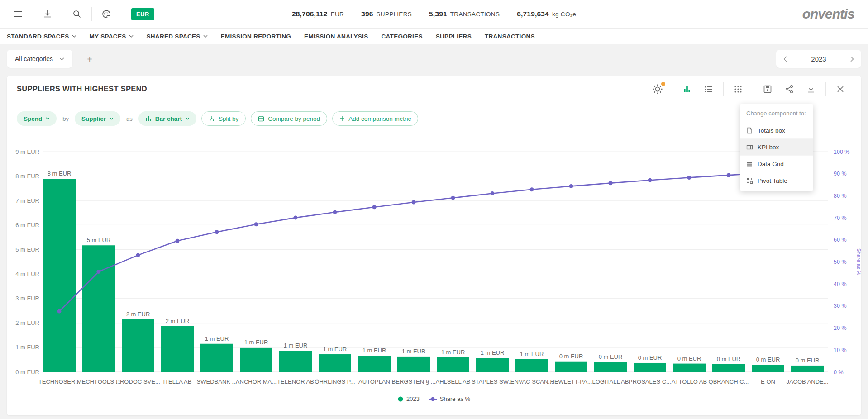  Describe the element at coordinates (650, 382) in the screenshot. I see `x-axis-label: PROSALES C...` at that location.